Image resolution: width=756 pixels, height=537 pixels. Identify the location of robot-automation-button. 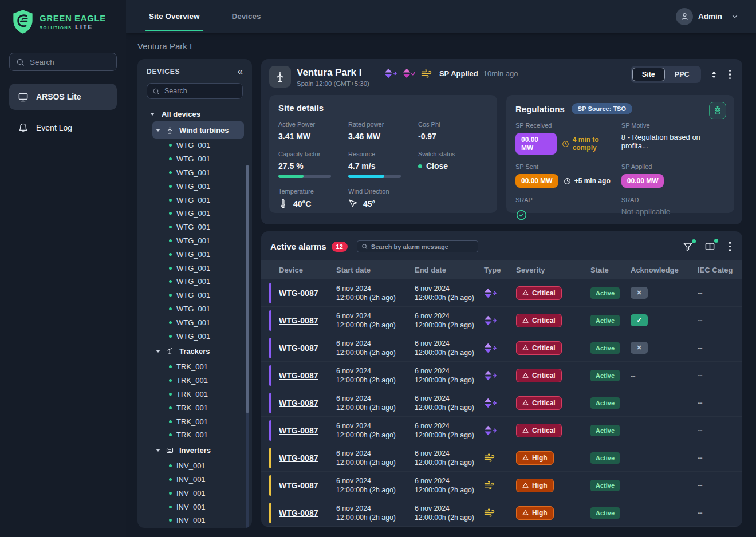
(718, 110).